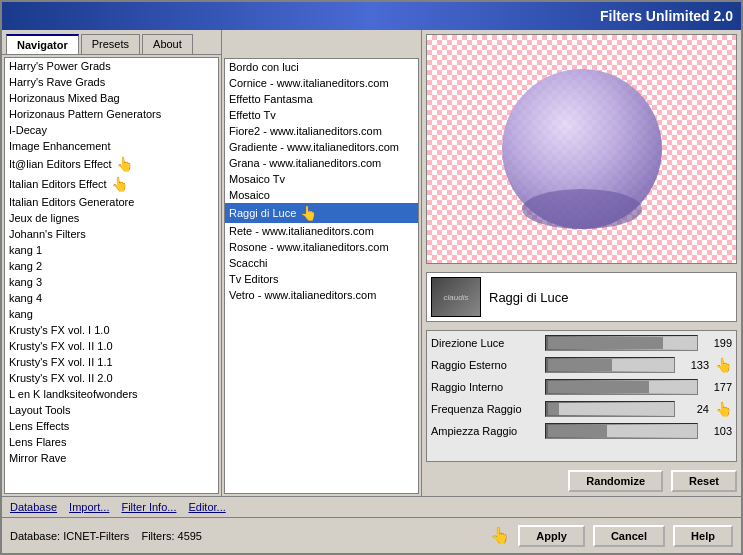 This screenshot has width=743, height=555. Describe the element at coordinates (112, 114) in the screenshot. I see `list-item: Horizonaus Pattern Generators` at that location.